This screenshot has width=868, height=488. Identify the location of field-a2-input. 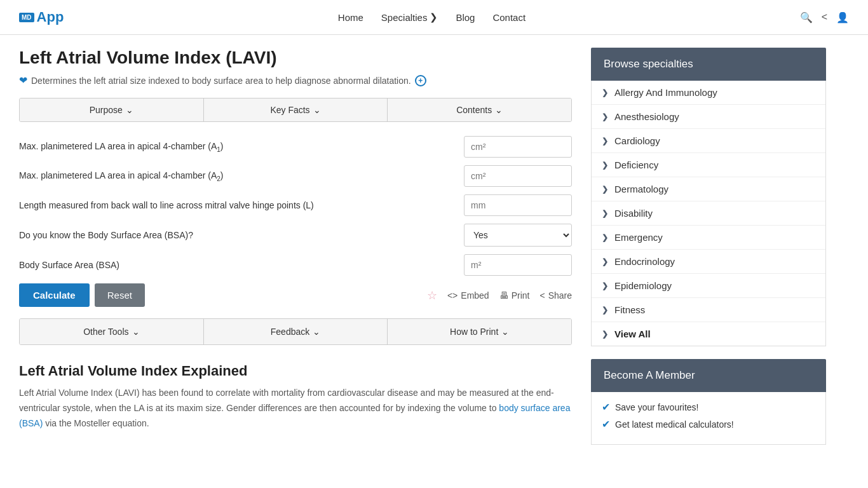
(518, 176).